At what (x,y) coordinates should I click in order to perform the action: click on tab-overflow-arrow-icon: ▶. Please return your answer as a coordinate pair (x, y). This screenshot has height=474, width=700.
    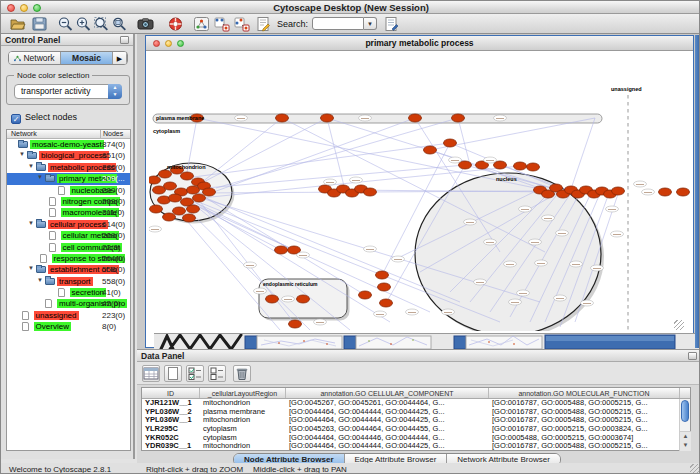
    Looking at the image, I should click on (120, 58).